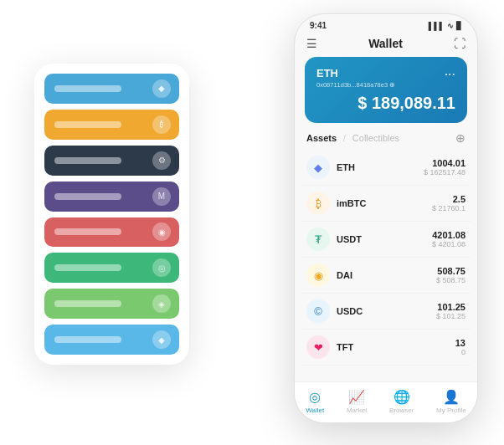  What do you see at coordinates (450, 316) in the screenshot?
I see `asset-usd: $ 101.25` at bounding box center [450, 316].